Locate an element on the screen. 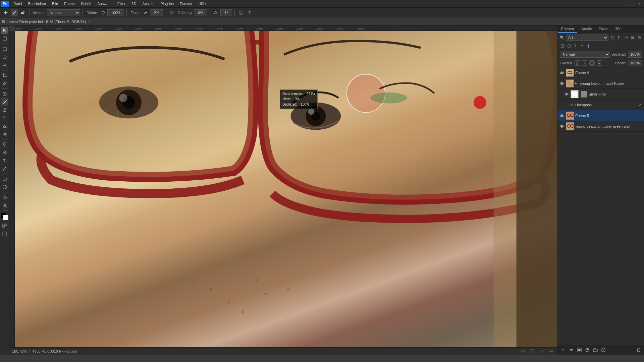 This screenshot has height=362, width=644. doc-close-button: × is located at coordinates (89, 21).